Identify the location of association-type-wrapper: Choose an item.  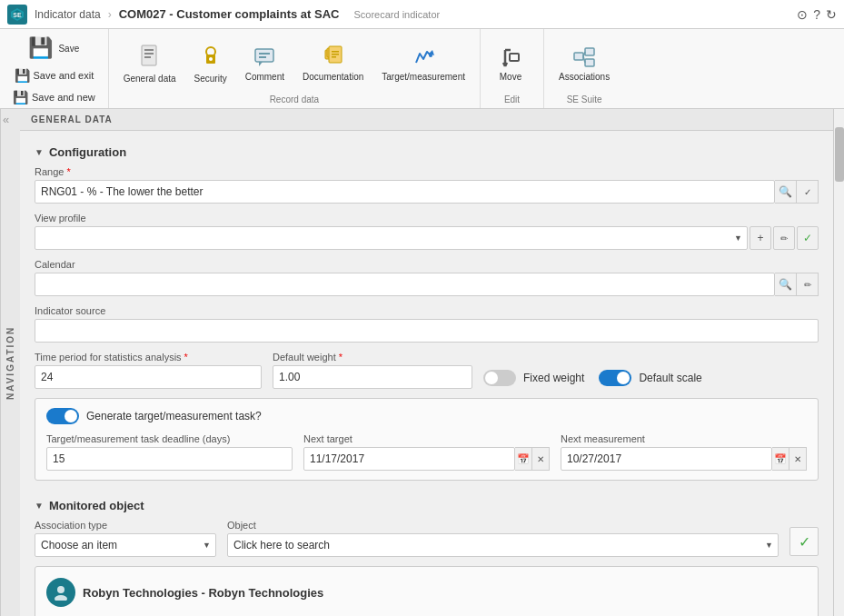
(125, 545).